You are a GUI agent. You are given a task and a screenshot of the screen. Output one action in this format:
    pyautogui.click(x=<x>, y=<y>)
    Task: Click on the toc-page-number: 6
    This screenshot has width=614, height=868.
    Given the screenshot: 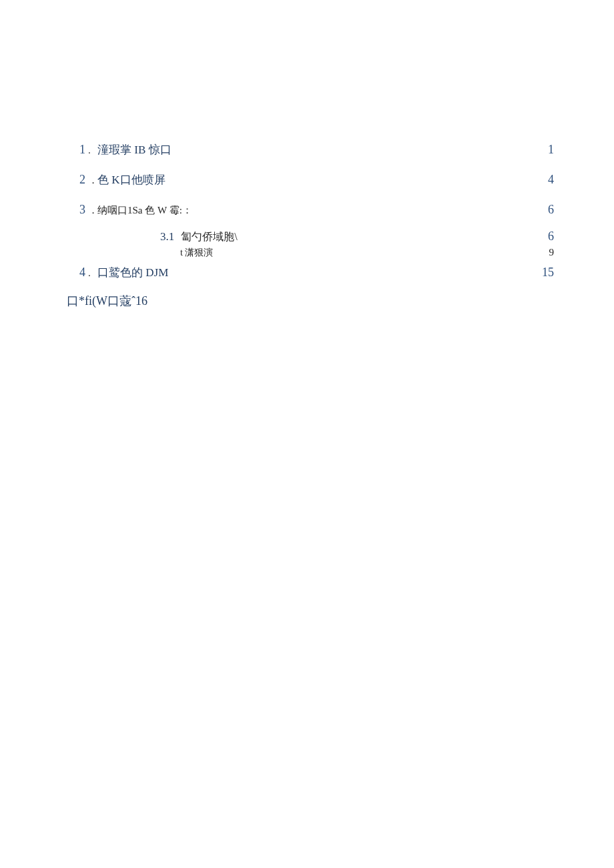 What is the action you would take?
    pyautogui.click(x=544, y=209)
    